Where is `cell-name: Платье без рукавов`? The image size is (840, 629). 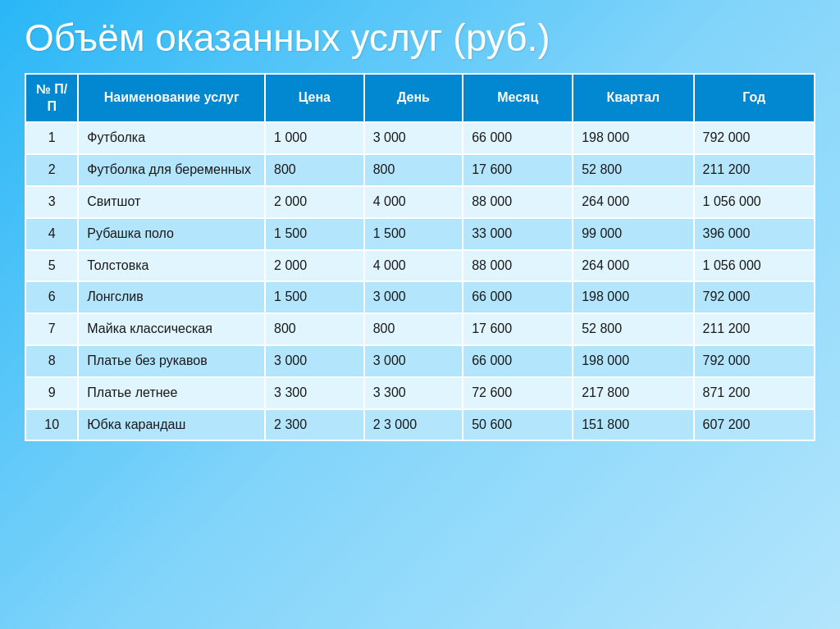
cell-name: Платье без рукавов is located at coordinates (171, 361).